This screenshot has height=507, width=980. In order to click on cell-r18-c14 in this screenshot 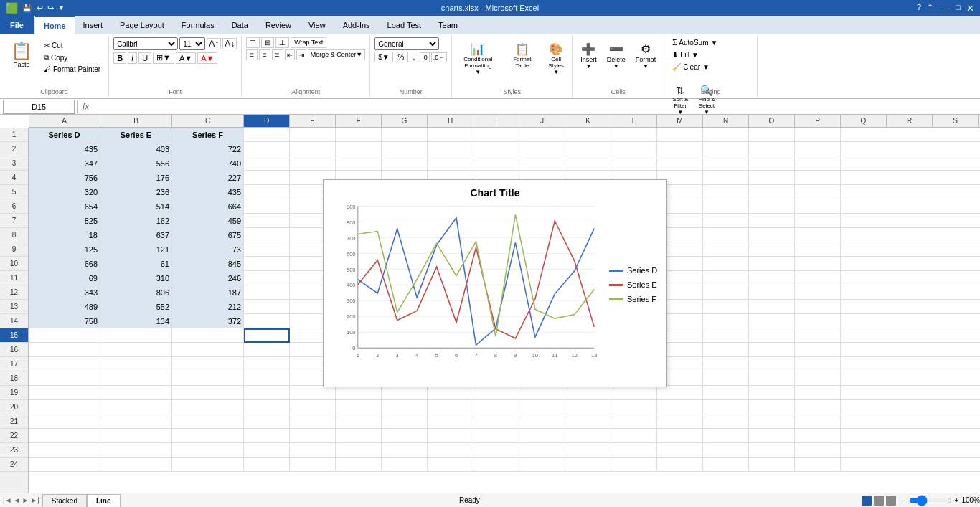, I will do `click(772, 379)`.